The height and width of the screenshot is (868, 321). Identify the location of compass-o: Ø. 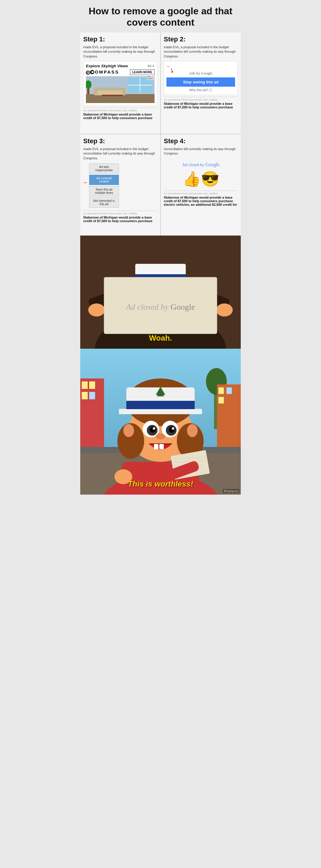
(88, 73).